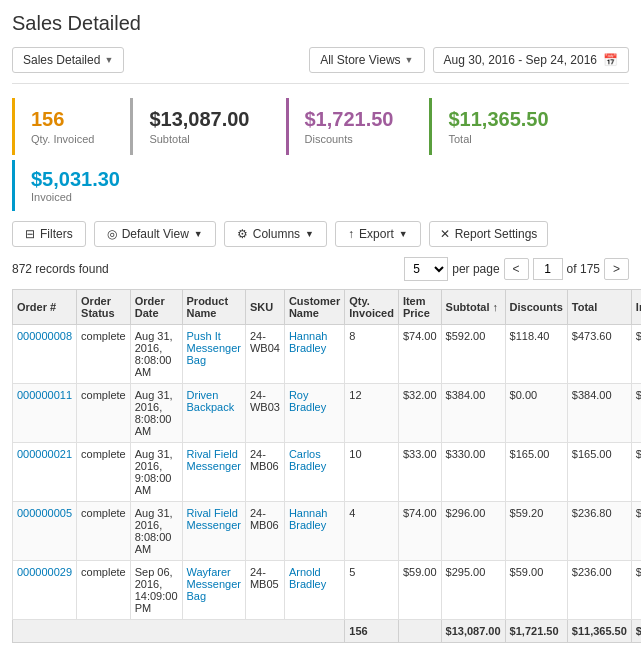 The image size is (641, 666). What do you see at coordinates (45, 472) in the screenshot?
I see `cell-order-id: 000000021` at bounding box center [45, 472].